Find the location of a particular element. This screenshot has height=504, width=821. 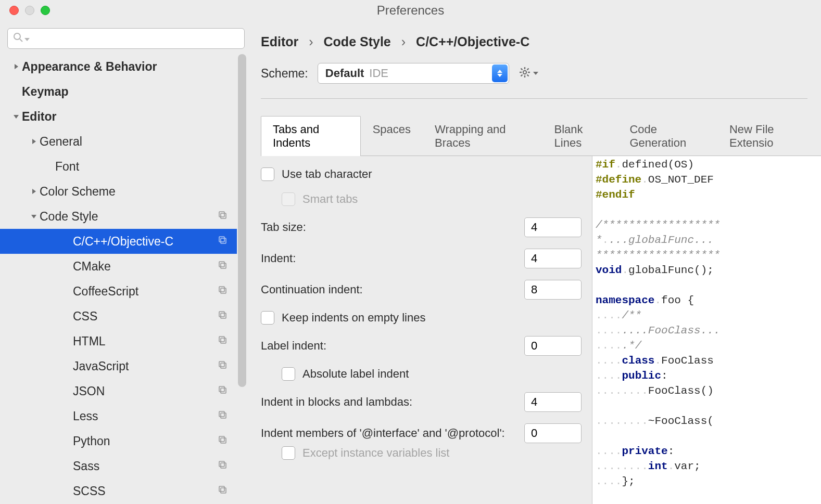

smart-tabs-checkbox is located at coordinates (288, 199).